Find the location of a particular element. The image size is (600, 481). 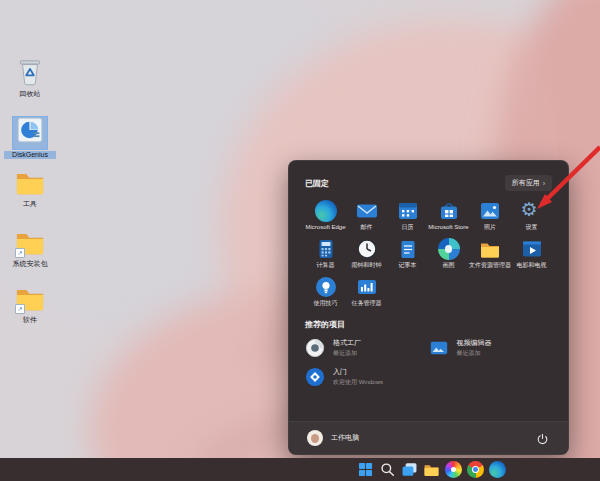

recommended-item-text: 视频编辑器最近添加 is located at coordinates (474, 348).